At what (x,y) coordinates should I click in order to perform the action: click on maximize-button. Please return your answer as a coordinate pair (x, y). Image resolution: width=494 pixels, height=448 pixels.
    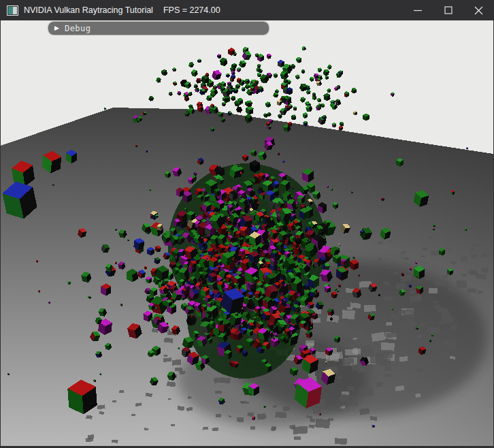
    Looking at the image, I should click on (448, 10).